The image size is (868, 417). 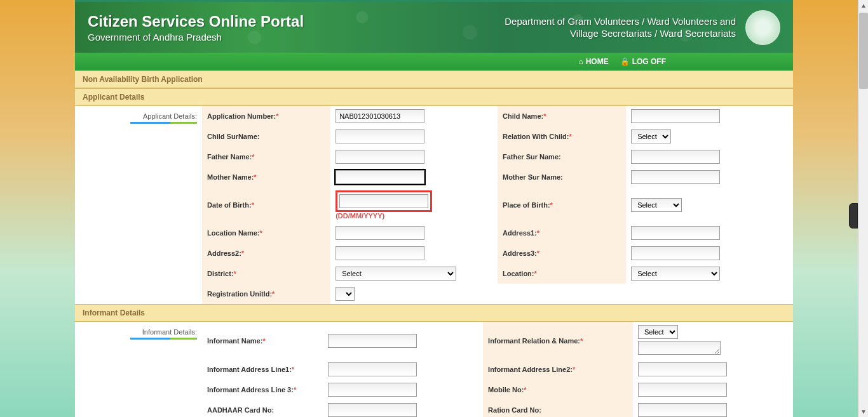 What do you see at coordinates (266, 157) in the screenshot?
I see `label-father-name: Father Name:*` at bounding box center [266, 157].